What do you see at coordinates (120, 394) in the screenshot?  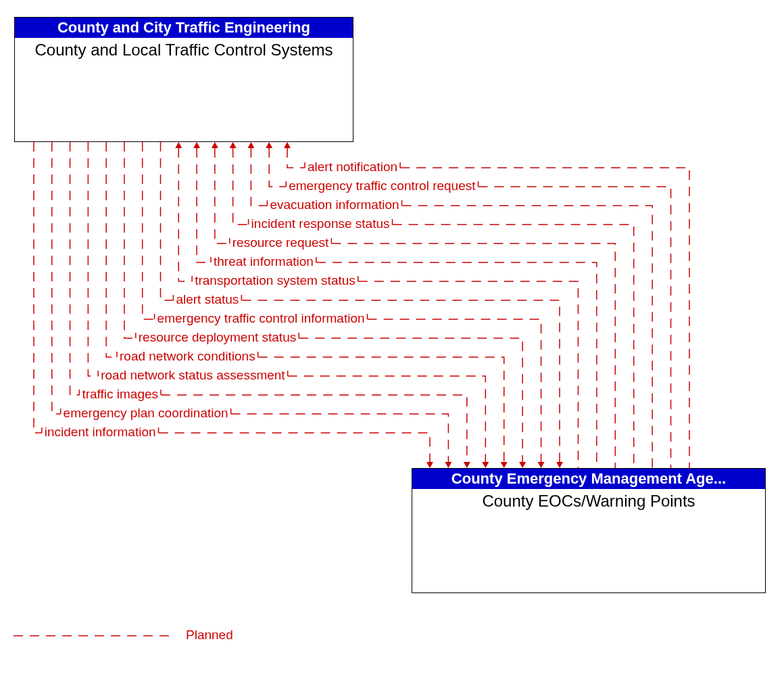 I see `flow-label-traffic-images: traffic images` at bounding box center [120, 394].